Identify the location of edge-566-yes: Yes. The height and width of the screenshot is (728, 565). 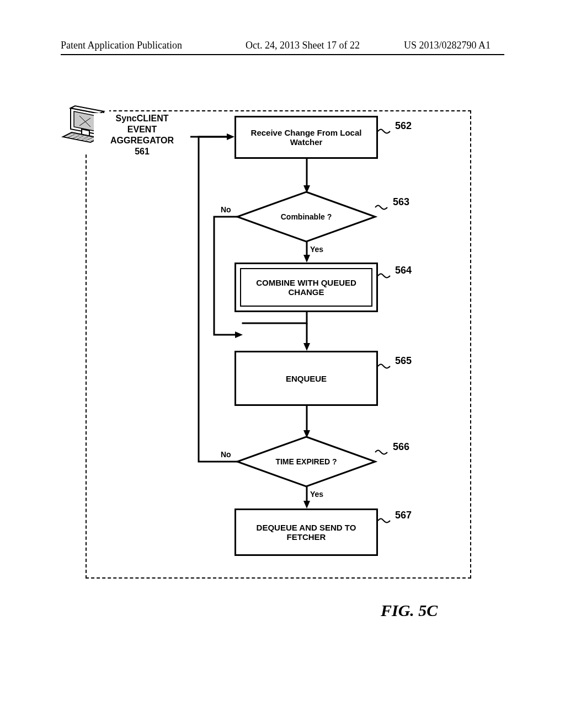
(317, 494).